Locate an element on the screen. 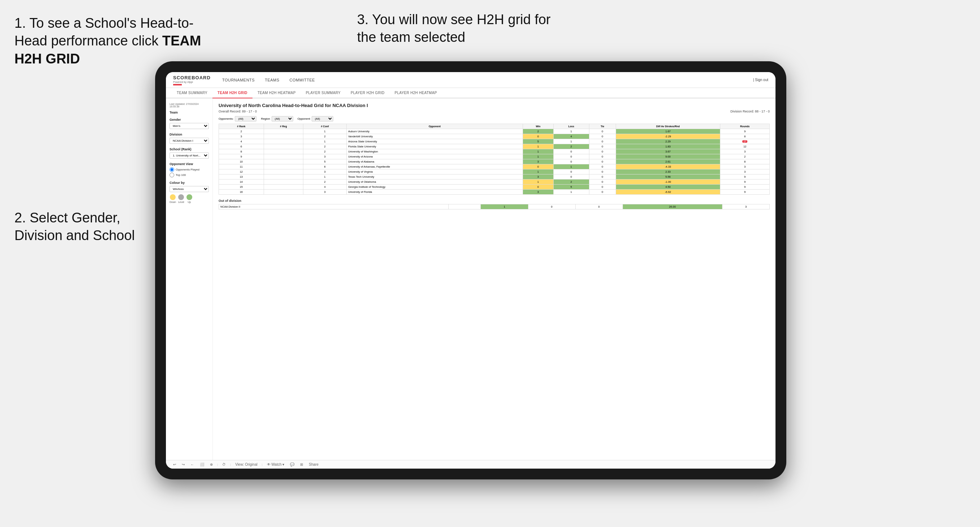 This screenshot has width=980, height=527. tab-player-h2h-grid: PLAYER H2H GRID is located at coordinates (368, 93).